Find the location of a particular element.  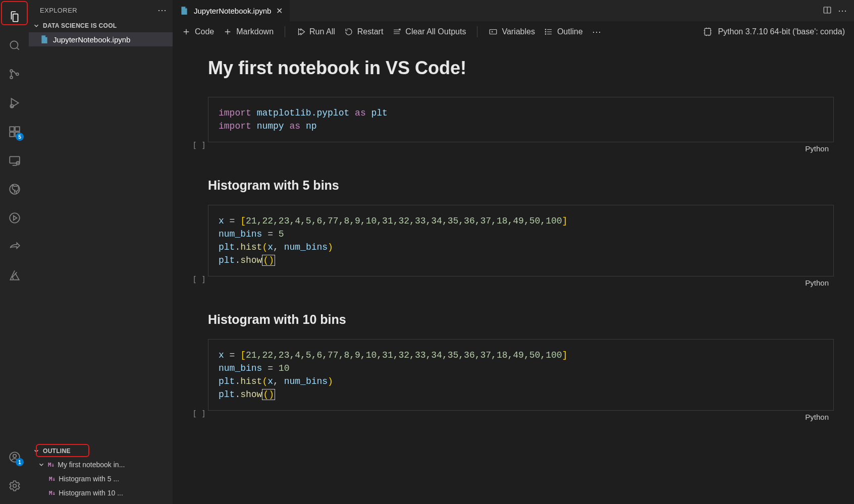

kernel-picker: Python 3.7.10 64-bit ('base': conda) is located at coordinates (774, 32).